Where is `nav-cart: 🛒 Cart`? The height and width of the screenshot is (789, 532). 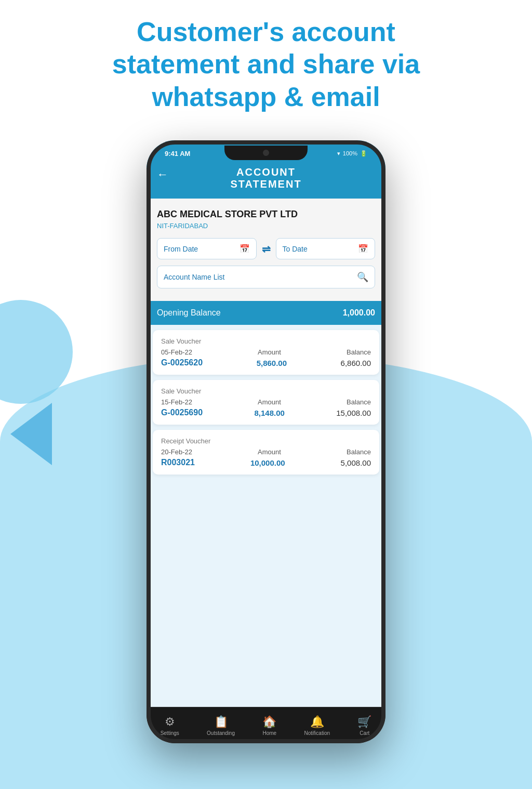 nav-cart: 🛒 Cart is located at coordinates (365, 726).